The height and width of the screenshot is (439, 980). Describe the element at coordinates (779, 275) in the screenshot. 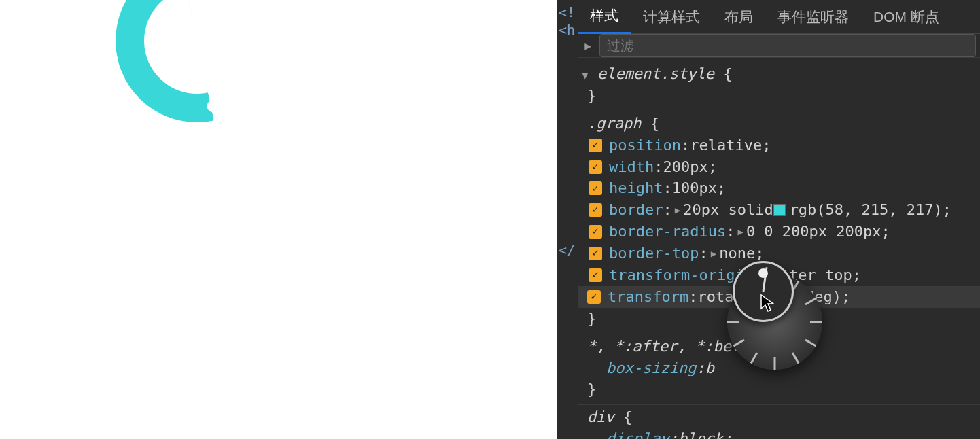

I see `decl-transform-origin: transform-origin: center top;` at that location.